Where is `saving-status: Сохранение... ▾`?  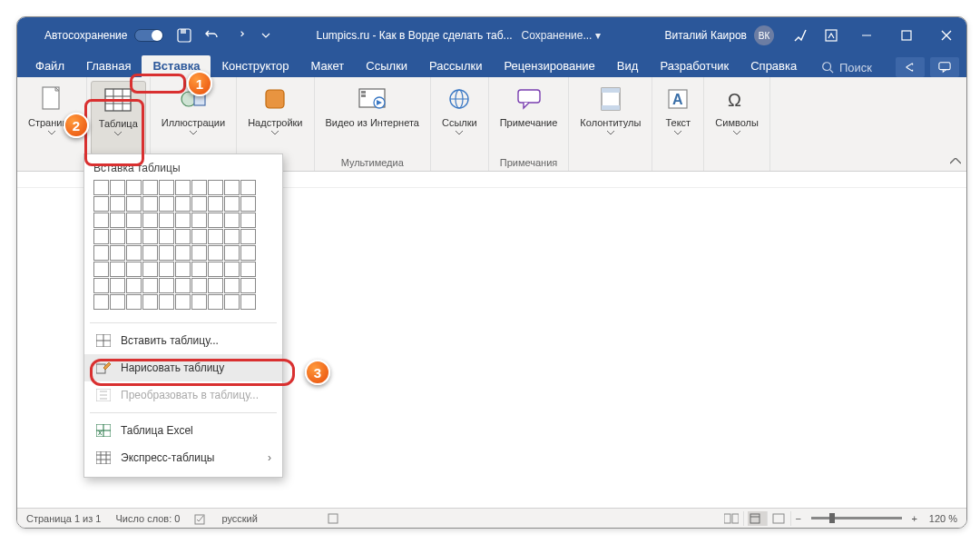 saving-status: Сохранение... ▾ is located at coordinates (561, 35).